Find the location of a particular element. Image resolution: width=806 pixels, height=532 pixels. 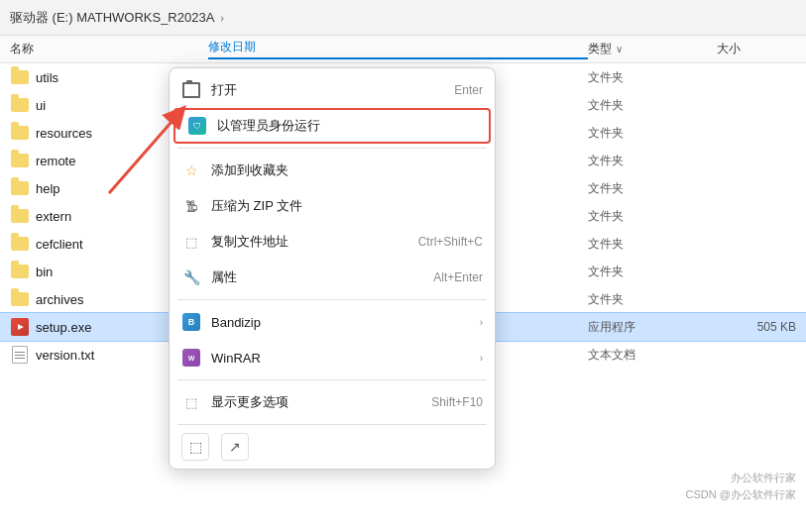

copy-bottom-icon: ⬚ is located at coordinates (195, 447).